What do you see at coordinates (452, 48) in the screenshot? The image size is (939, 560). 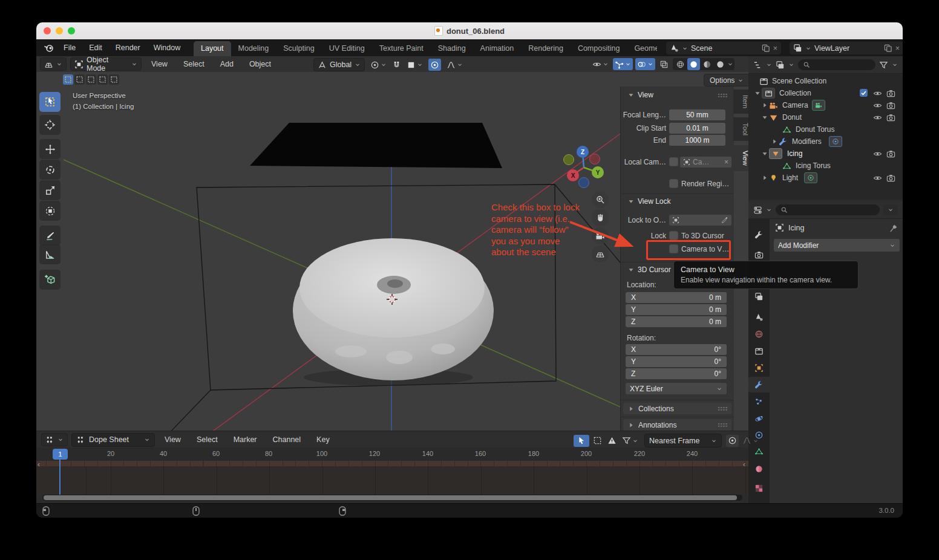 I see `workspace-tab-shading: Shading` at bounding box center [452, 48].